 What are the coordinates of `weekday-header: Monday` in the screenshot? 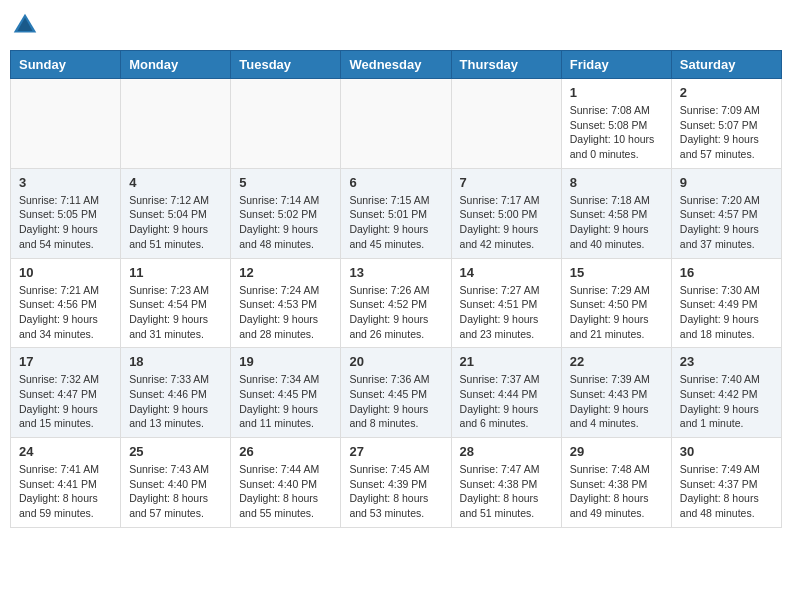 It's located at (176, 65).